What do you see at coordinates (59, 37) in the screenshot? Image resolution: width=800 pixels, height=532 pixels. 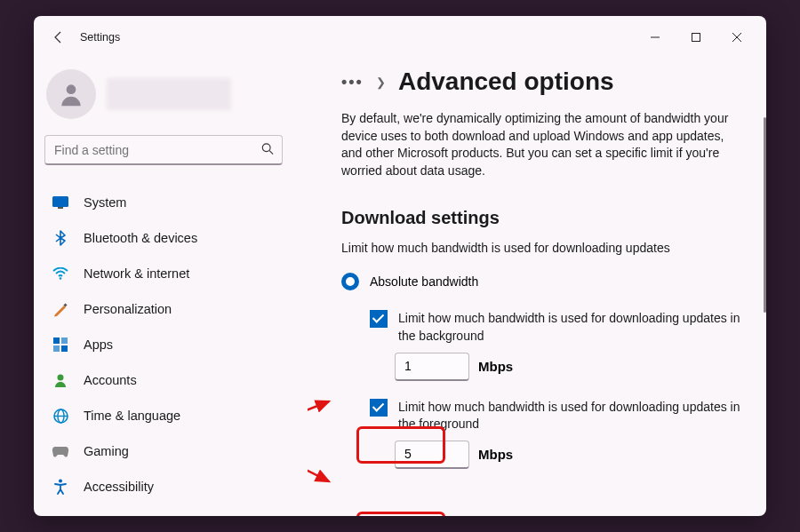 I see `back-button` at bounding box center [59, 37].